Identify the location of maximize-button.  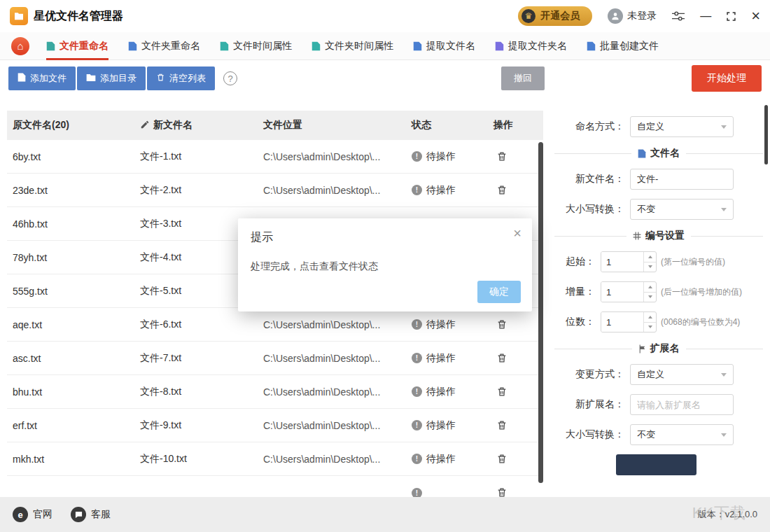
(731, 17).